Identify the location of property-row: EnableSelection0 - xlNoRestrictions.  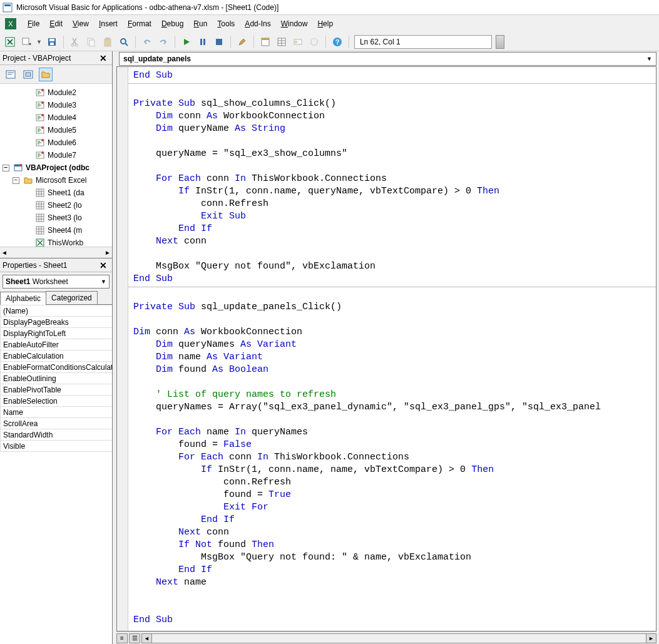
(56, 401).